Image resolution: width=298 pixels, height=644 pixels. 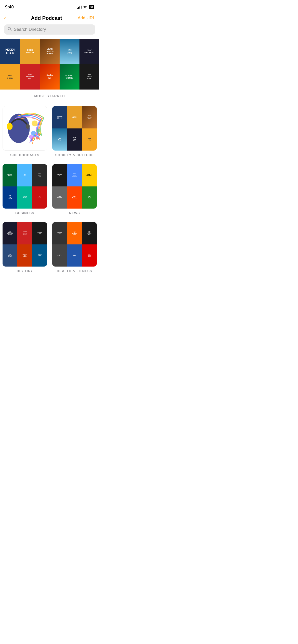 I want to click on add-url-button: Add URL, so click(x=87, y=18).